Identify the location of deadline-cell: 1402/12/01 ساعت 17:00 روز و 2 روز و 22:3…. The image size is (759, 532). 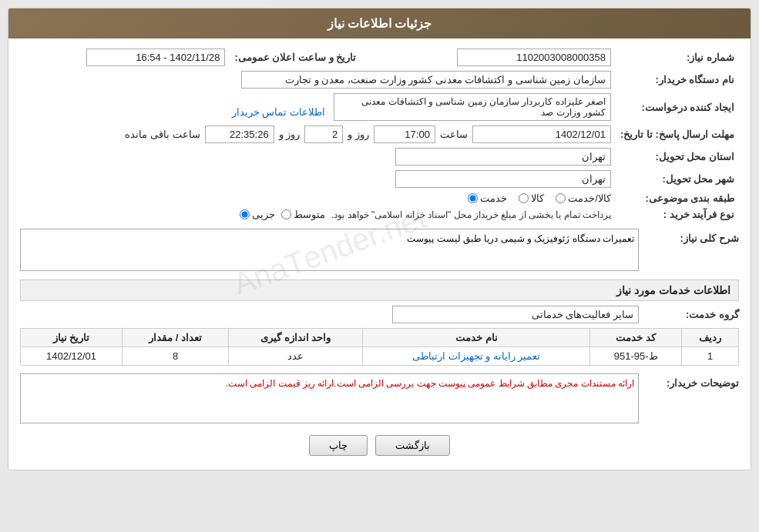
(317, 134).